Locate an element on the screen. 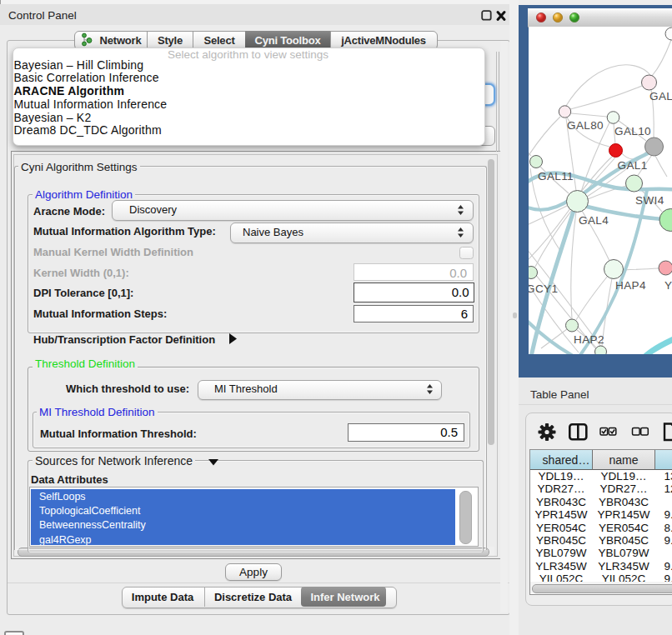  svg-text: HAP4 is located at coordinates (630, 285).